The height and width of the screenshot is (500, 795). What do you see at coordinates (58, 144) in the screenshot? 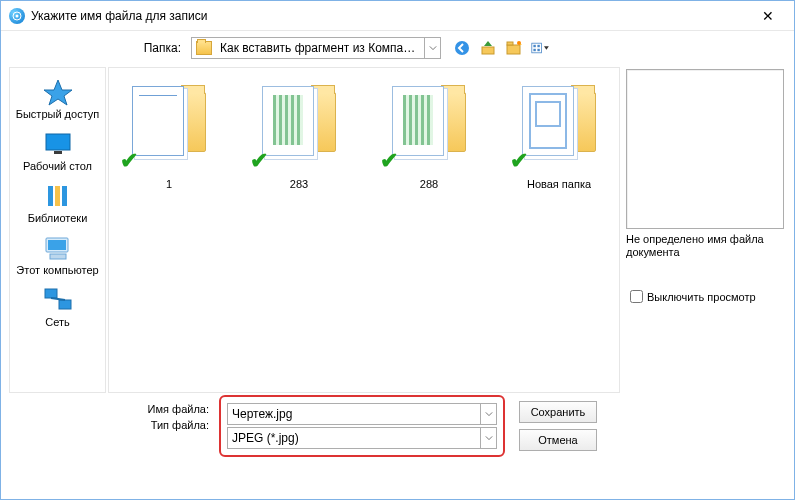
I see `desktop-icon` at bounding box center [58, 144].